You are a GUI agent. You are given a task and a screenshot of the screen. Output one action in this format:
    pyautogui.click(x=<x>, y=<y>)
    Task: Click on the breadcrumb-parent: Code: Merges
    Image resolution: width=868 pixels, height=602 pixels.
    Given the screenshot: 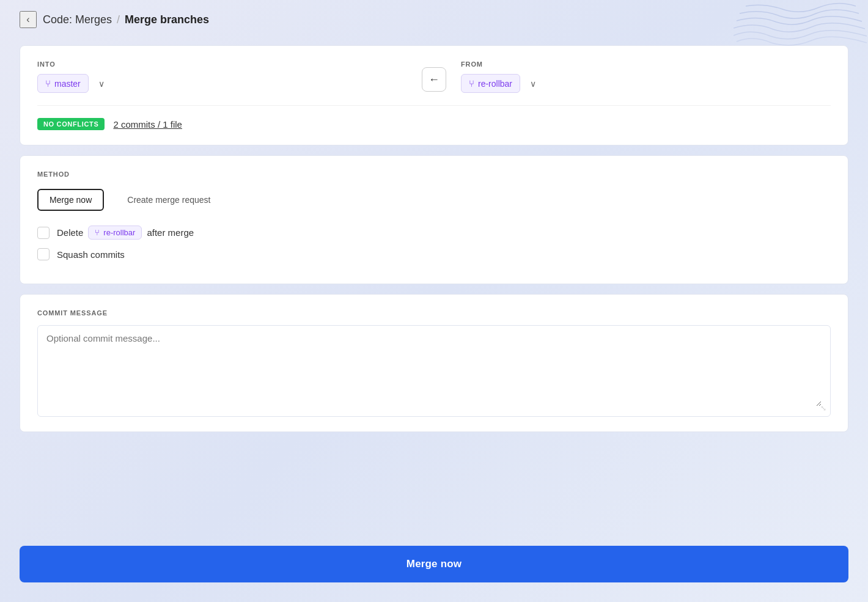 What is the action you would take?
    pyautogui.click(x=77, y=20)
    